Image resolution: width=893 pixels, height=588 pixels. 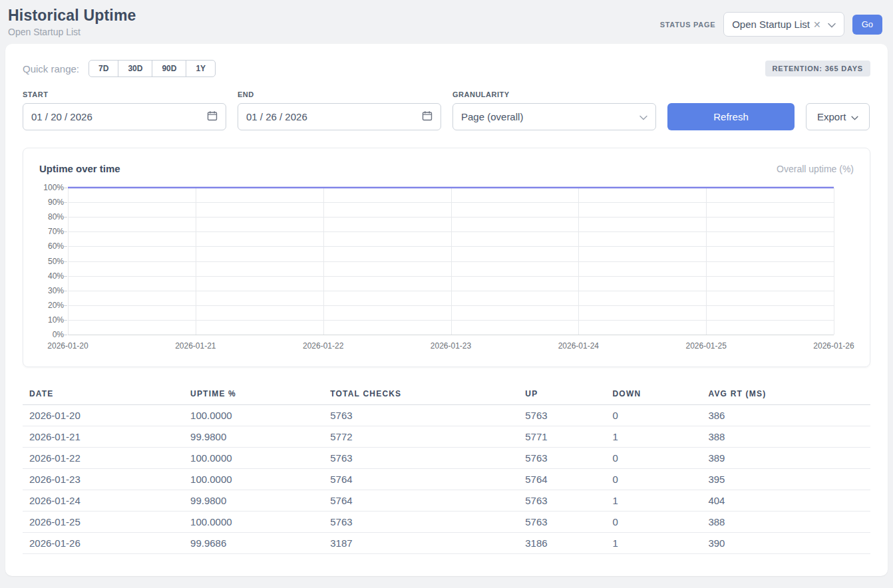 What do you see at coordinates (169, 69) in the screenshot?
I see `quick-range-90d: 90D` at bounding box center [169, 69].